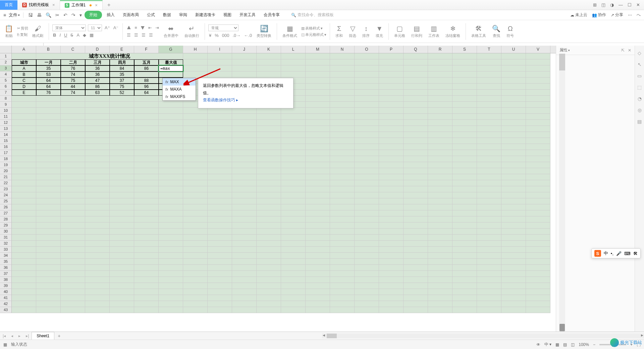 Image resolution: width=644 pixels, height=349 pixels. I want to click on ime-mic-icon: 🎤, so click(619, 254).